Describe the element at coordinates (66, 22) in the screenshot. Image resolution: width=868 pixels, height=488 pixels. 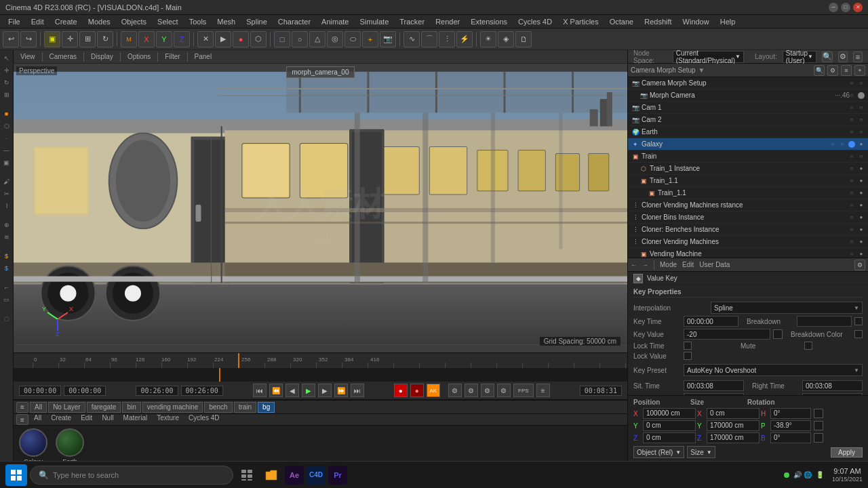
I see `menu-create: Create` at that location.